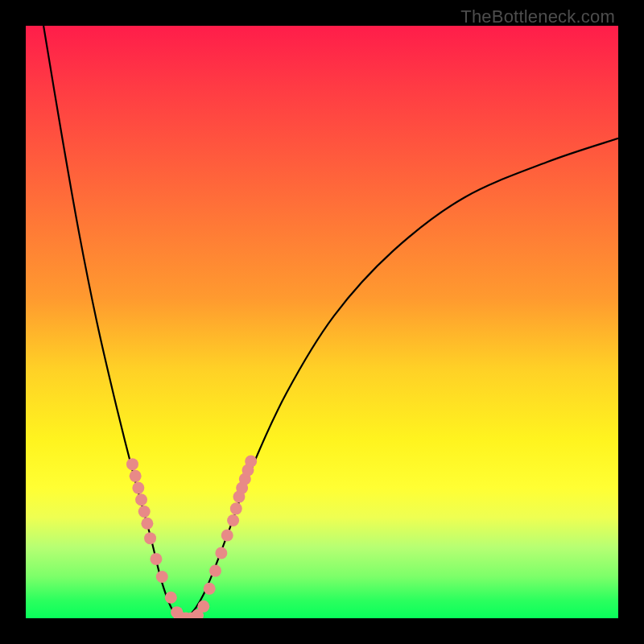 This screenshot has height=644, width=644. Describe the element at coordinates (538, 17) in the screenshot. I see `watermark-text: TheBottleneck.com` at that location.